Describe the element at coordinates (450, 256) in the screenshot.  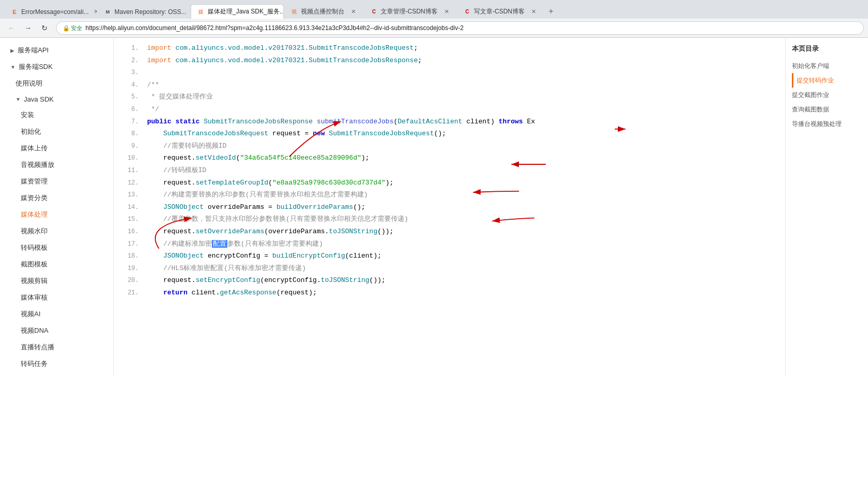
I see `code-line-18: 18. JSONObject encryptConfig = buildEncr…` at that location.